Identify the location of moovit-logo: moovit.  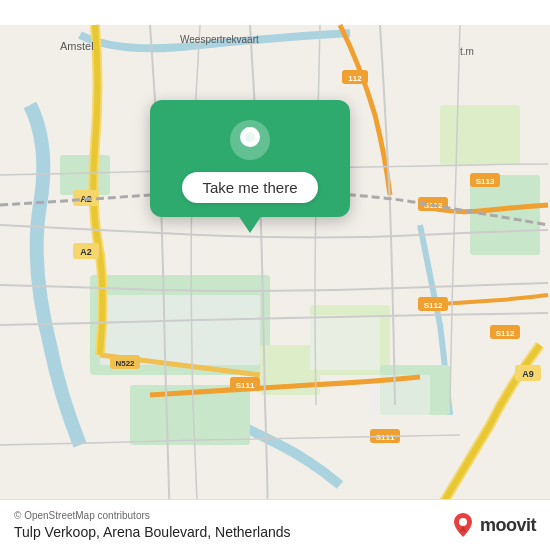
(494, 525).